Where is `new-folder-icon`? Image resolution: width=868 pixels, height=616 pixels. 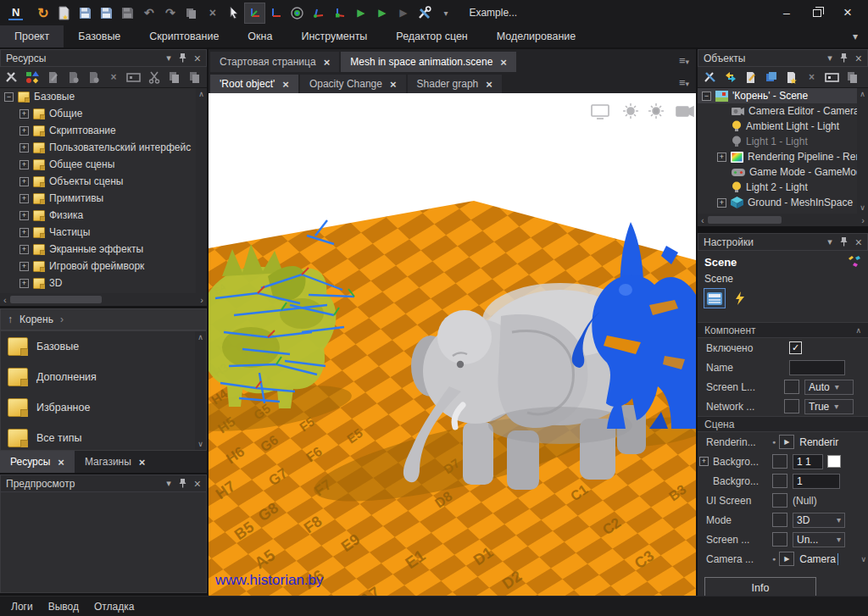 new-folder-icon is located at coordinates (93, 78).